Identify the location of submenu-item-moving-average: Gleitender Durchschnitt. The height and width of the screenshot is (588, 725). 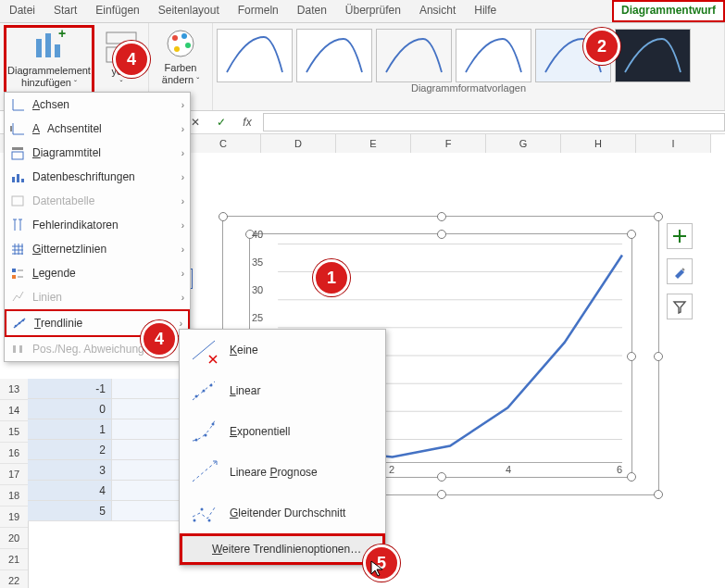
(282, 513).